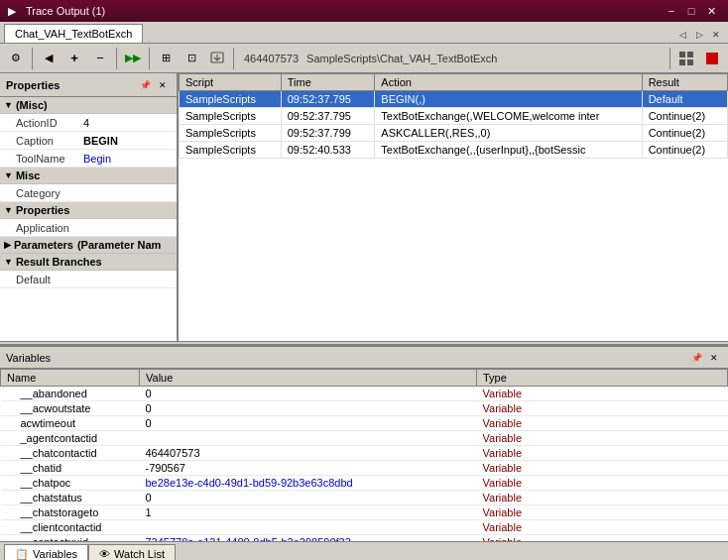  What do you see at coordinates (74, 58) in the screenshot?
I see `add-button: +` at bounding box center [74, 58].